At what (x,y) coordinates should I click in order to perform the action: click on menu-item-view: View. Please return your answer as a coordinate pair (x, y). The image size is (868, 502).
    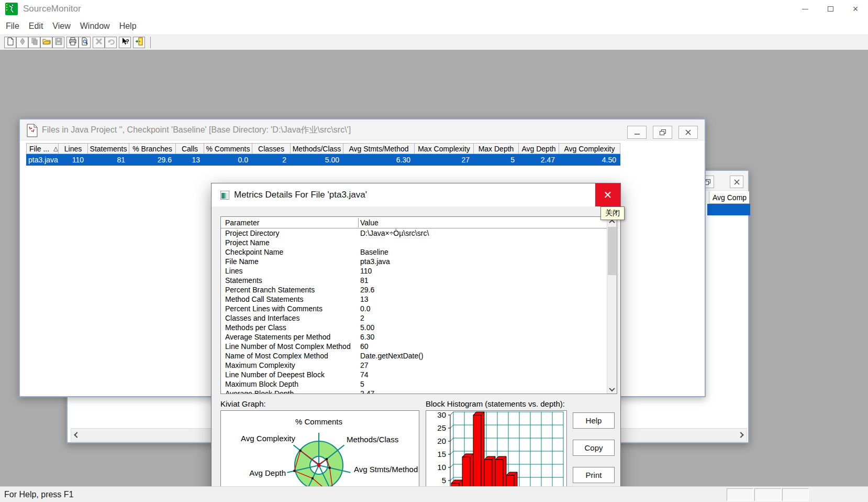
    Looking at the image, I should click on (61, 26).